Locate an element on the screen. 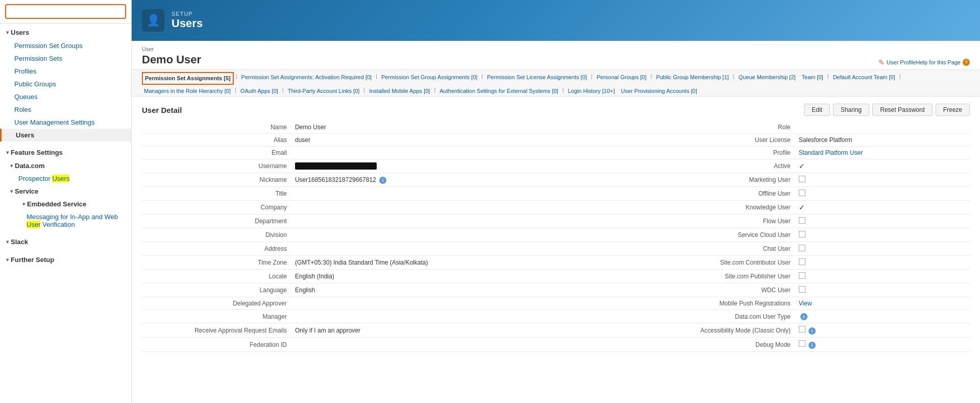 The image size is (980, 403). sidebar-item-permission-sets: Permission Sets is located at coordinates (65, 58).